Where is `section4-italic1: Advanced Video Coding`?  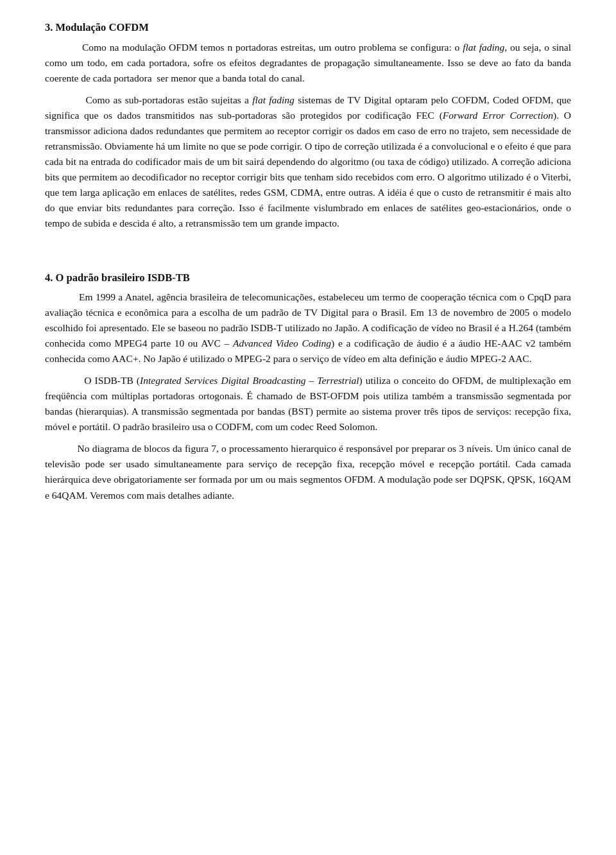
section4-italic1: Advanced Video Coding is located at coordinates (282, 343).